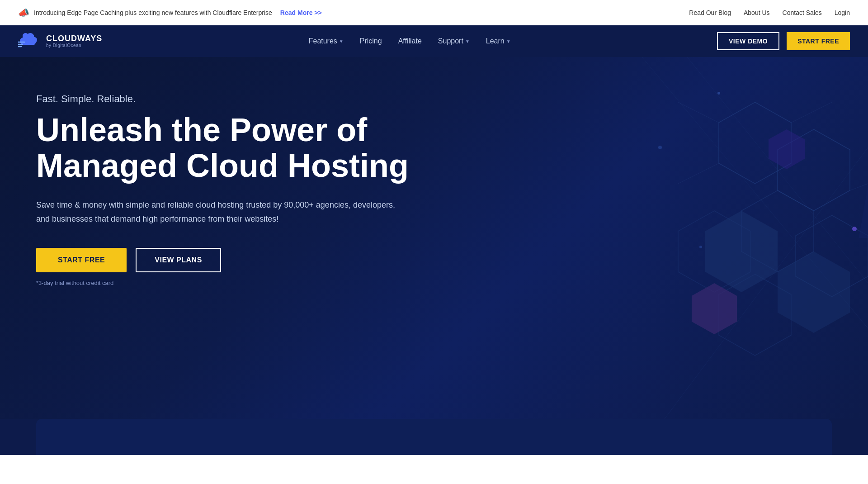 This screenshot has width=868, height=484. What do you see at coordinates (818, 41) in the screenshot?
I see `start-free-nav-button: START FREE` at bounding box center [818, 41].